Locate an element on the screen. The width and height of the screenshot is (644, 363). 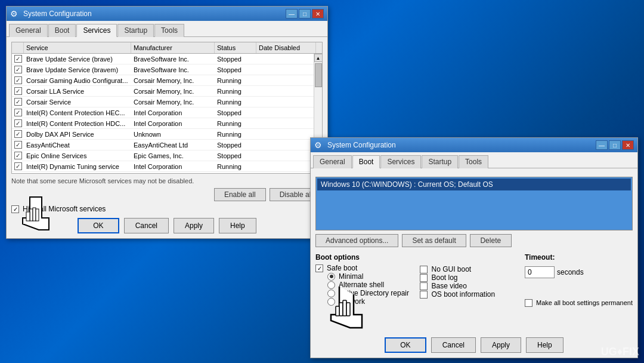
table-header: Service Manufacturer Status Date Disable… is located at coordinates (167, 48).